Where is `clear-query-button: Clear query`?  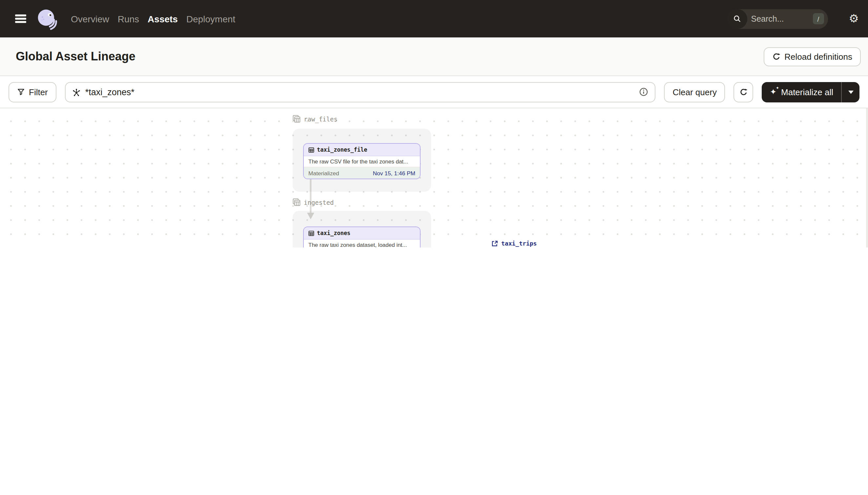
clear-query-button: Clear query is located at coordinates (695, 92).